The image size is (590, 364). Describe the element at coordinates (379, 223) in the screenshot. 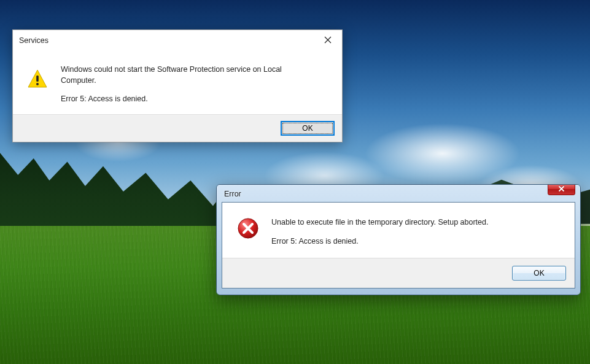

I see `error-message-line1: Unable to execute file in the temporary …` at that location.